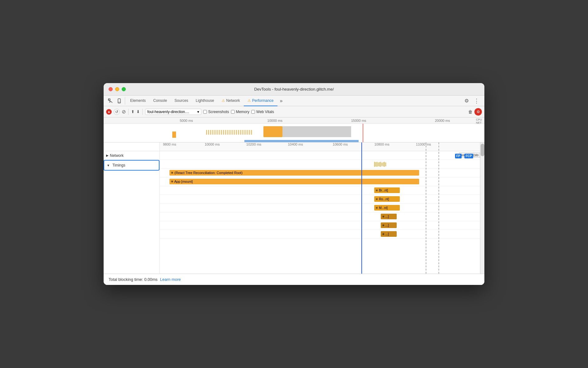 The width and height of the screenshot is (588, 368). What do you see at coordinates (132, 208) in the screenshot?
I see `timeline-sidebar: ▶ Network ▼ Timings` at bounding box center [132, 208].